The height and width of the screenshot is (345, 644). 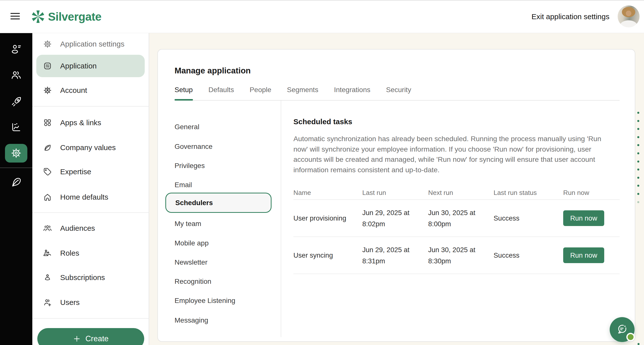 What do you see at coordinates (187, 127) in the screenshot?
I see `settings-nav-general: General` at bounding box center [187, 127].